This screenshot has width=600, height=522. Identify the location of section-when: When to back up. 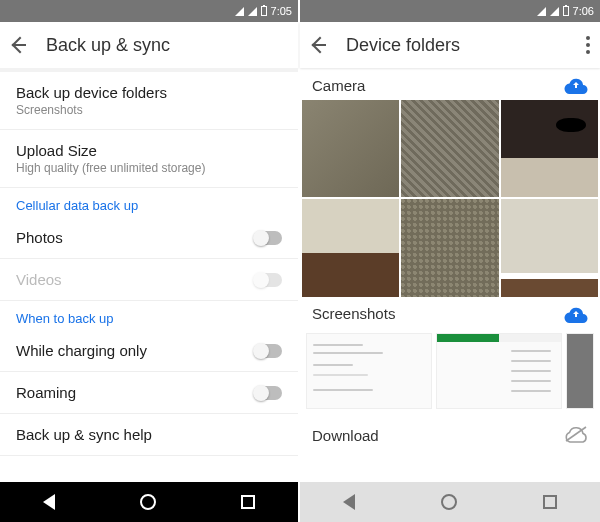
(149, 316).